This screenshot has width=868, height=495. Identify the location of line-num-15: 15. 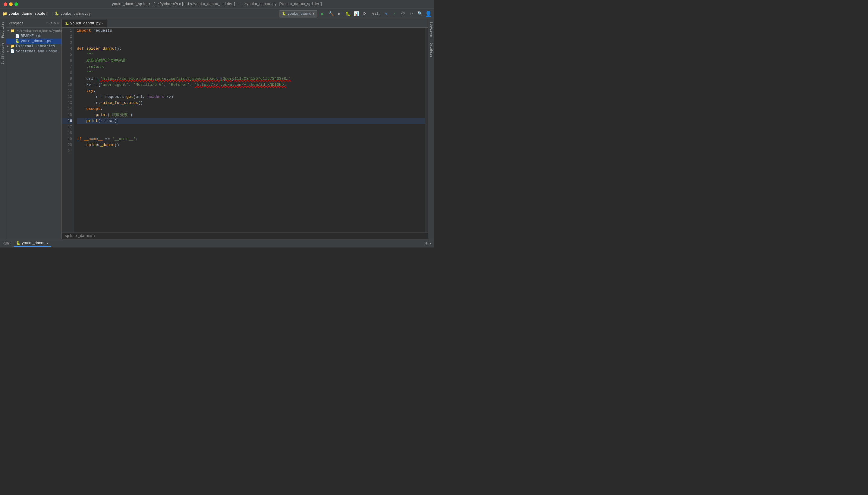
(67, 115).